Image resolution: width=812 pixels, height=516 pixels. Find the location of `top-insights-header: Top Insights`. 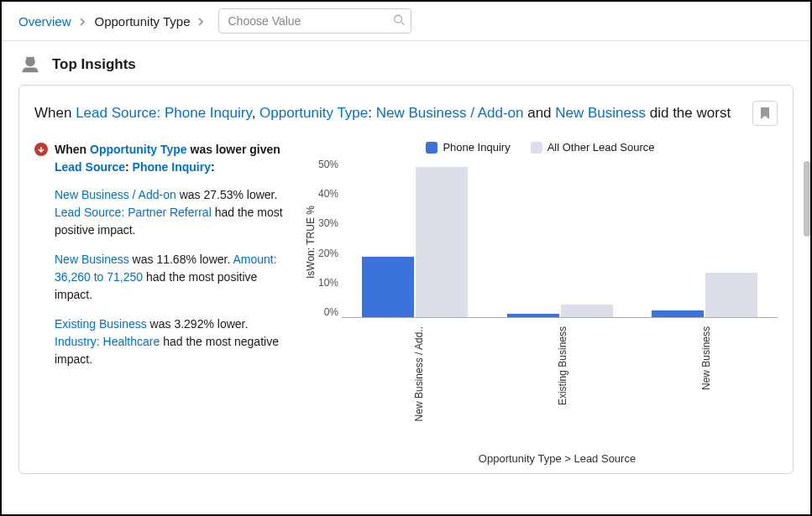

top-insights-header: Top Insights is located at coordinates (406, 63).